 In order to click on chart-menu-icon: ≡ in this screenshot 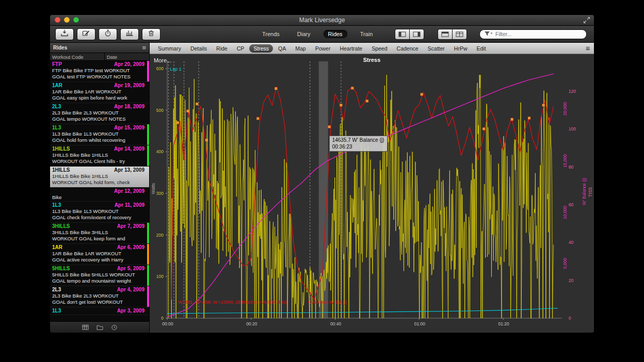, I will do `click(588, 48)`.